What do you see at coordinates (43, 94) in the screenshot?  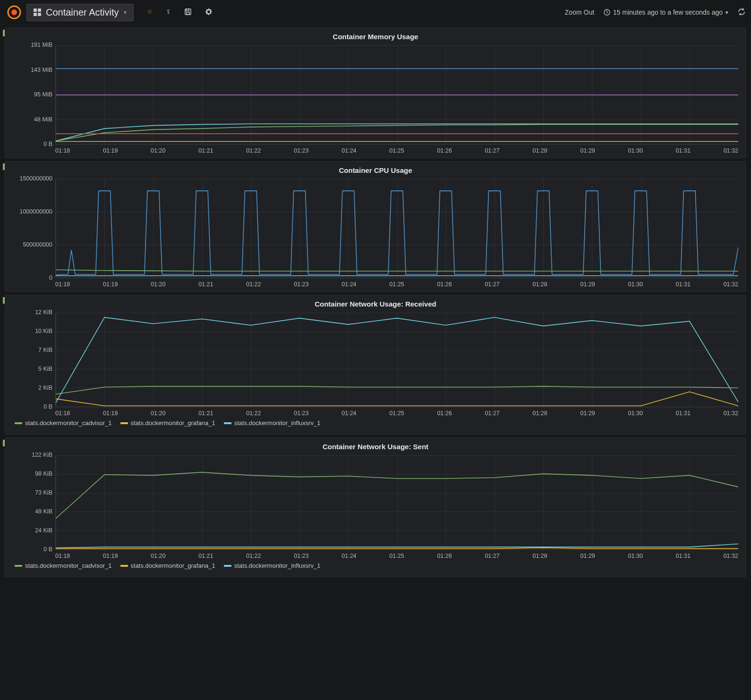 I see `y-tick-label: 95 MiB` at bounding box center [43, 94].